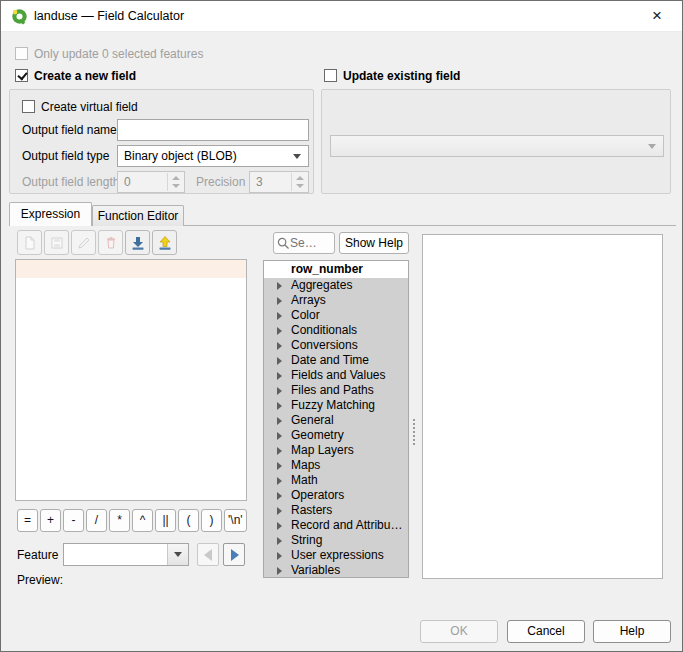 This screenshot has height=652, width=683. I want to click on operator-button: (, so click(188, 520).